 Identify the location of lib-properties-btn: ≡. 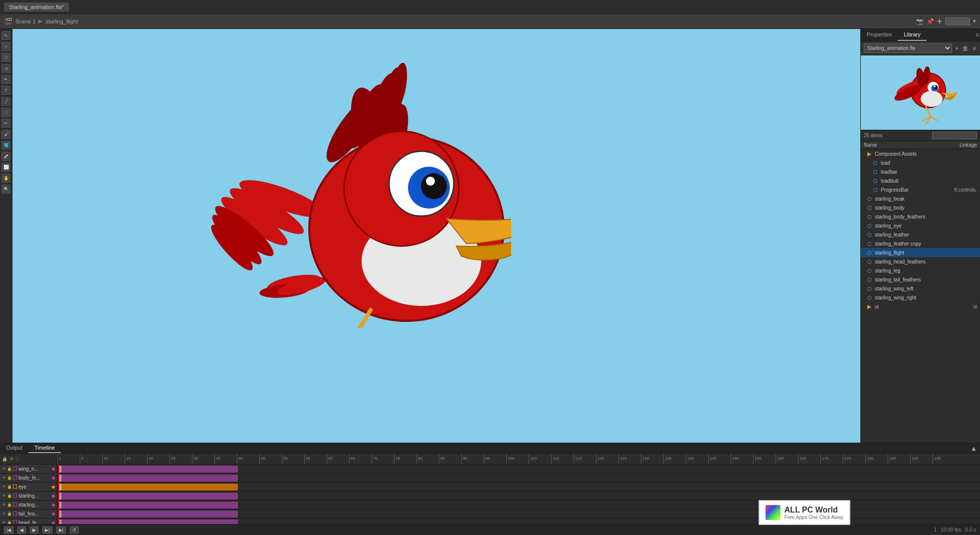
(975, 48).